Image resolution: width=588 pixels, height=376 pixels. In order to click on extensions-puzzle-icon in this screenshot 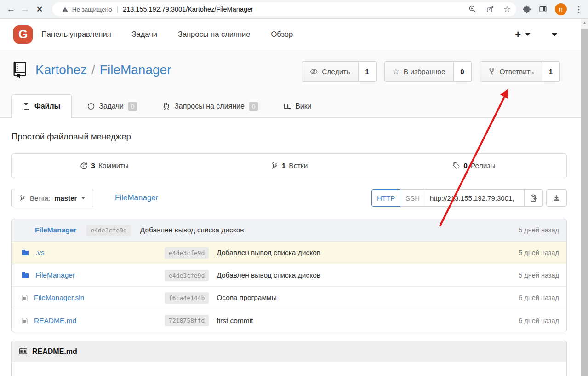, I will do `click(527, 9)`.